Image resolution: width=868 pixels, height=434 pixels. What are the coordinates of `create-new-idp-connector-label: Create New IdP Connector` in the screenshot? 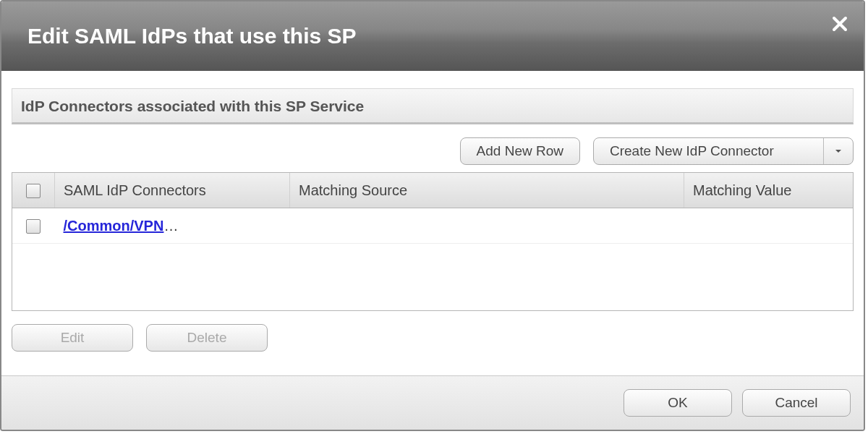 It's located at (692, 151).